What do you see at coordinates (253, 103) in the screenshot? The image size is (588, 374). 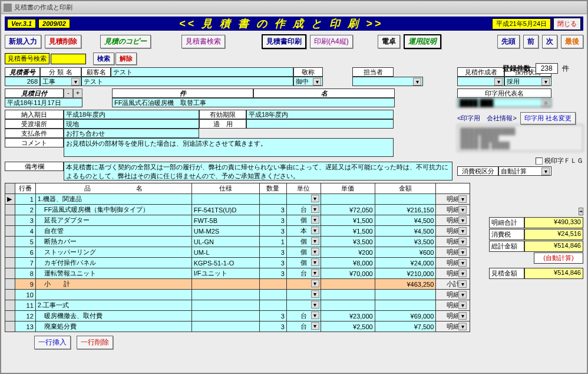 I see `subject-field: FF温風式石油暖房機 取替工事` at bounding box center [253, 103].